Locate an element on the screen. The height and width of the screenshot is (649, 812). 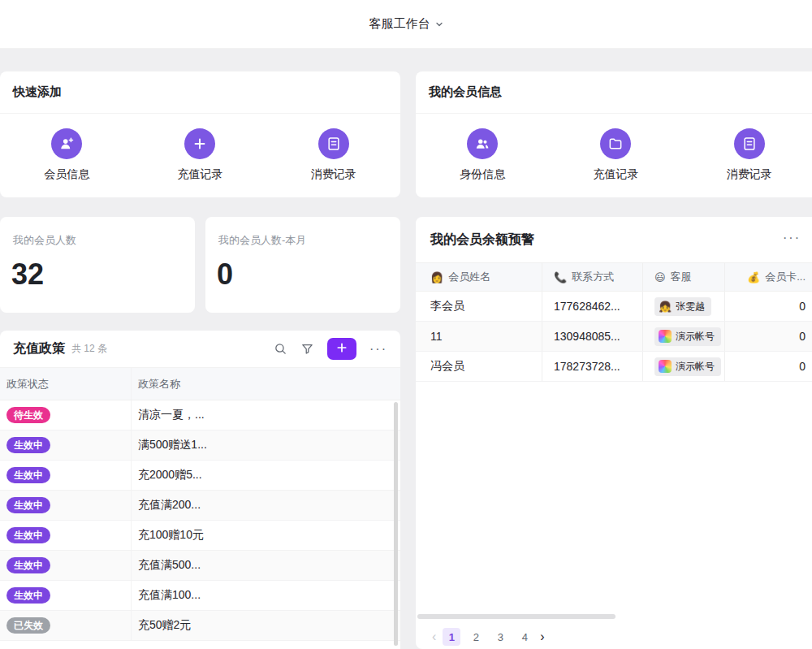
contact-cell: 178273728... is located at coordinates (593, 366).